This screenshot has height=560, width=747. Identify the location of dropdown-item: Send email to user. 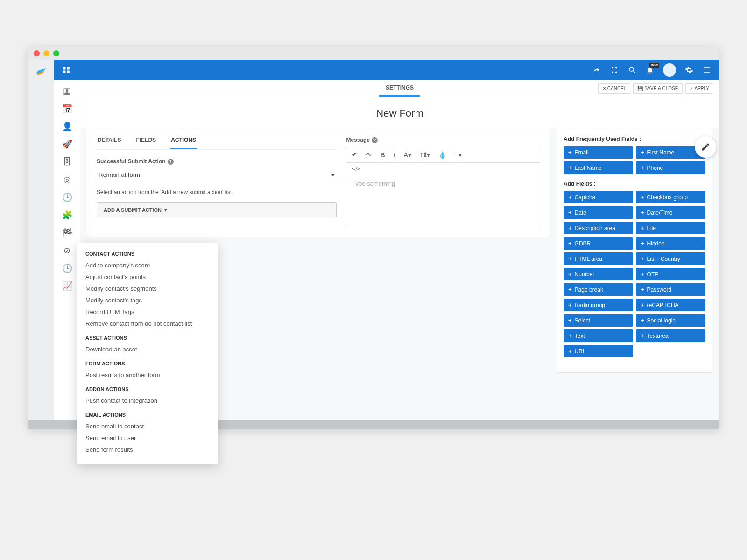
(148, 438).